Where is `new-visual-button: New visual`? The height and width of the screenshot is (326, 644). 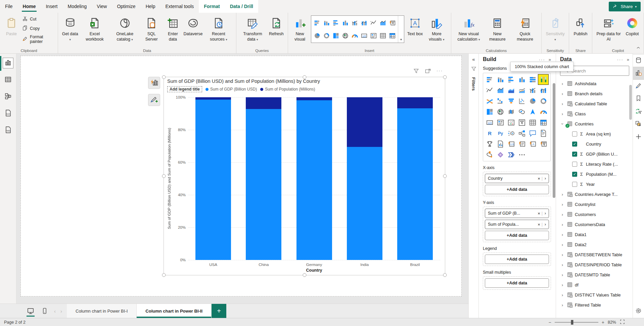
new-visual-button: New visual is located at coordinates (300, 29).